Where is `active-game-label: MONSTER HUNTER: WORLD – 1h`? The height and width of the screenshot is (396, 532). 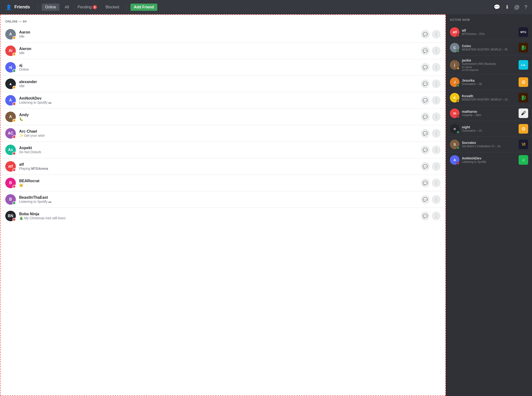 active-game-label: MONSTER HUNTER: WORLD – 1h is located at coordinates (489, 100).